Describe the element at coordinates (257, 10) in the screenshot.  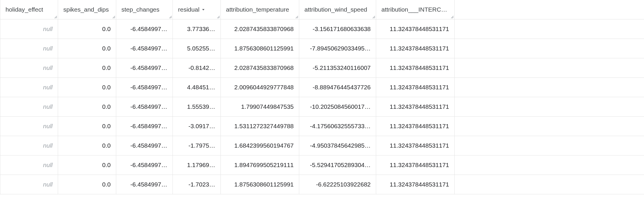
I see `column-label: attribution_temperature` at that location.